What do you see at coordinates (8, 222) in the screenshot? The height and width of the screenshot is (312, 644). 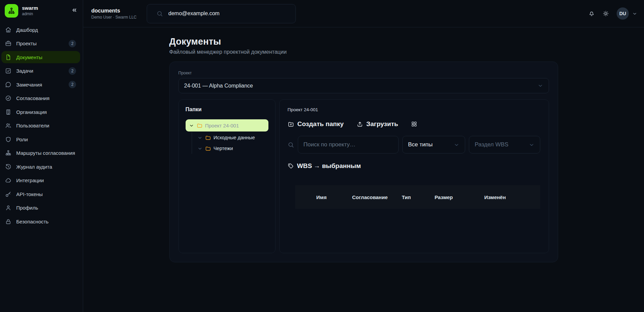 I see `lock-icon` at bounding box center [8, 222].